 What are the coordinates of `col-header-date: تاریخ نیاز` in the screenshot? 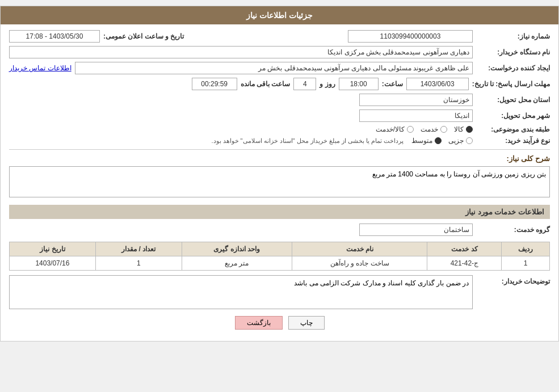 It's located at (53, 250).